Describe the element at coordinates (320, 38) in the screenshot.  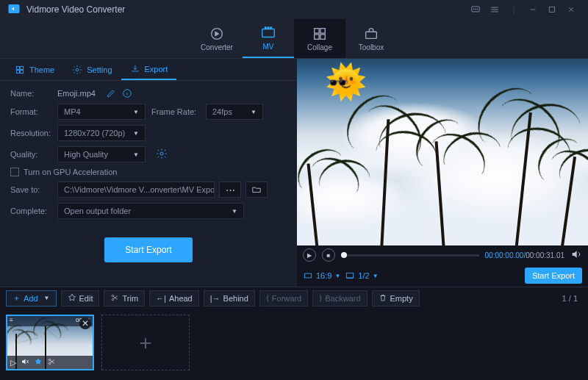
I see `nav-collage: Collage` at that location.